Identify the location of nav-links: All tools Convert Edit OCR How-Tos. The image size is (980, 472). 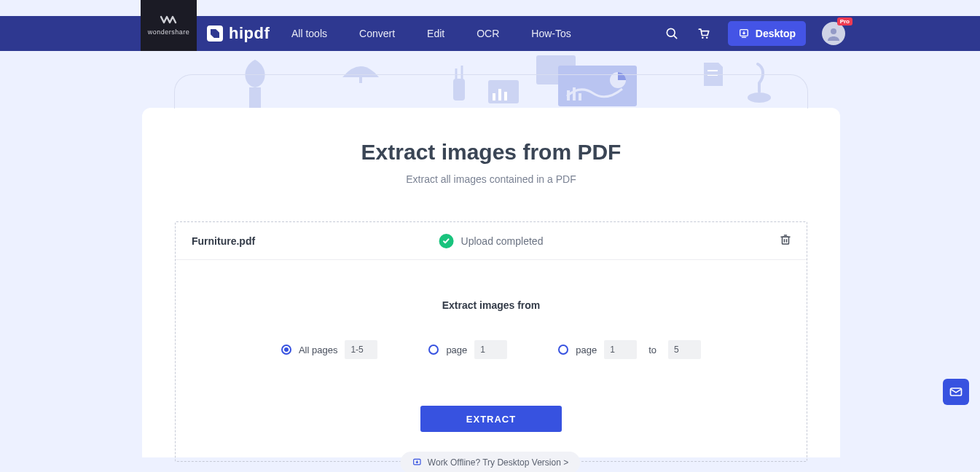
(431, 34).